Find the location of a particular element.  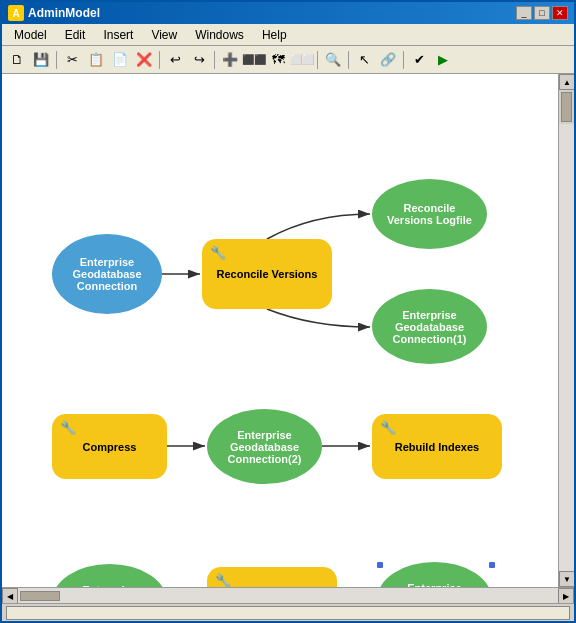

node-label: EnterpriseGeodatabaseConnection(1) is located at coordinates (430, 327).